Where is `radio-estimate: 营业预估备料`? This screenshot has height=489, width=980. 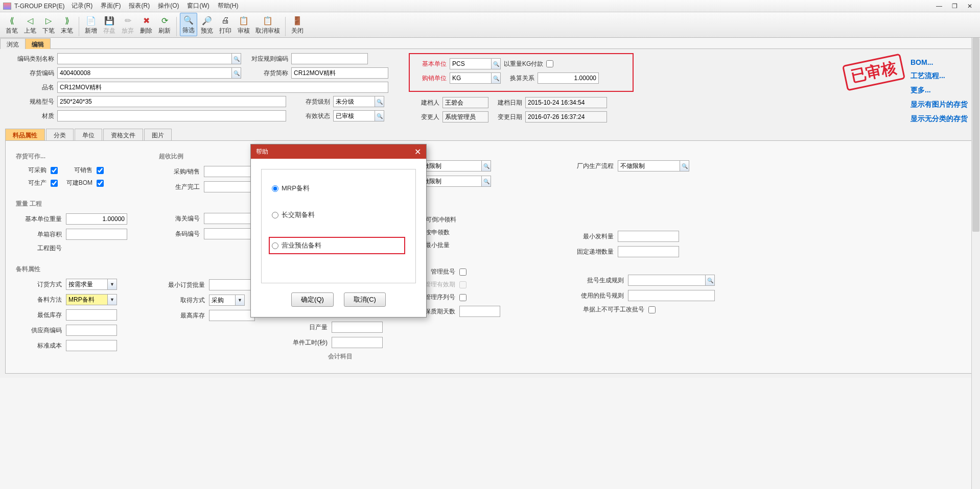
radio-estimate: 营业预估备料 is located at coordinates (337, 246).